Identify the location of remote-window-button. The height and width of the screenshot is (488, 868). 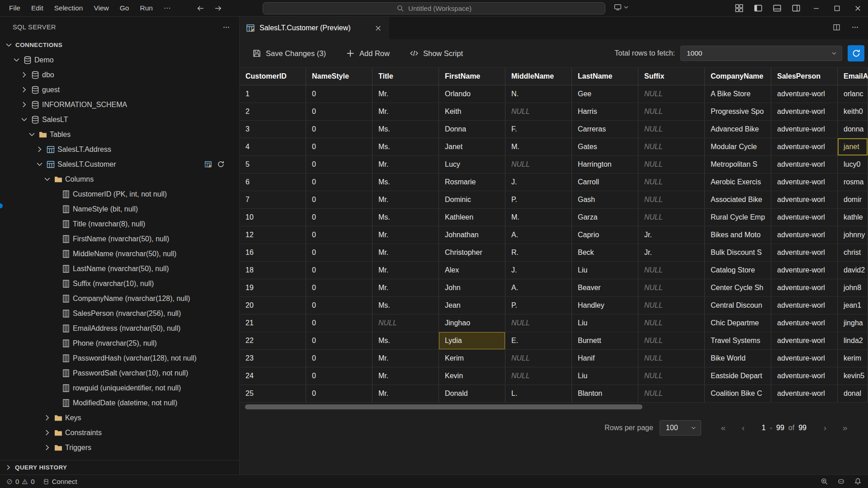
(622, 7).